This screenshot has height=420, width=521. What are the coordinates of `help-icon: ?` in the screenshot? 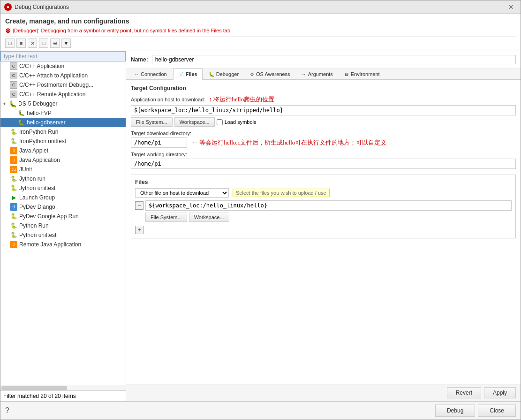 It's located at (8, 411).